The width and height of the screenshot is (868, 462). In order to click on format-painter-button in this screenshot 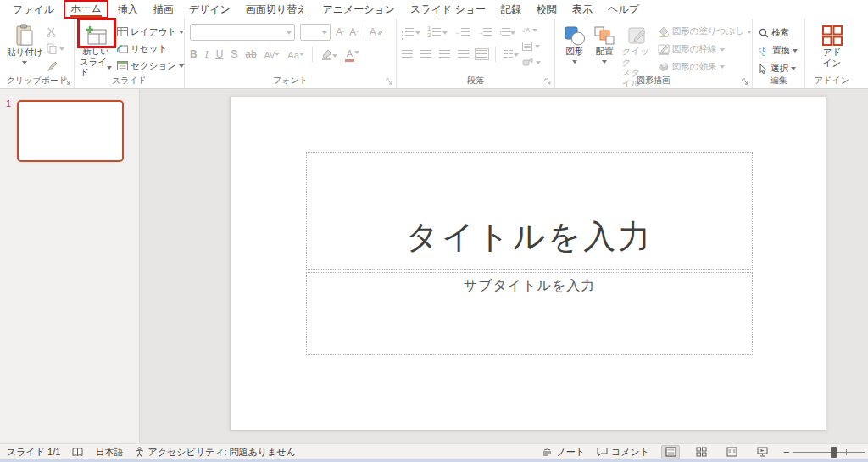, I will do `click(56, 66)`.